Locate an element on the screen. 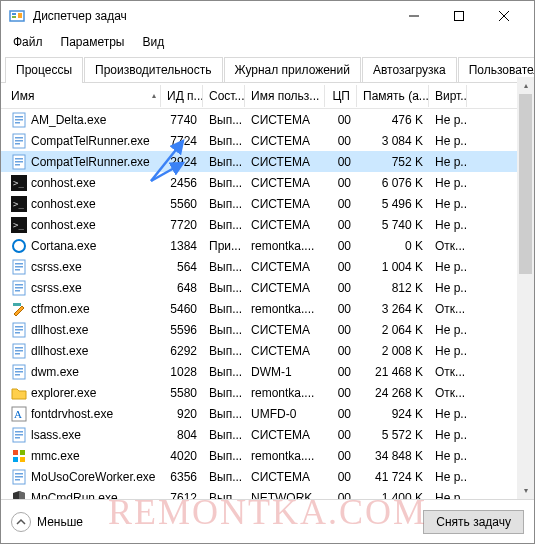  fewer-details-button: Меньше is located at coordinates (47, 522).